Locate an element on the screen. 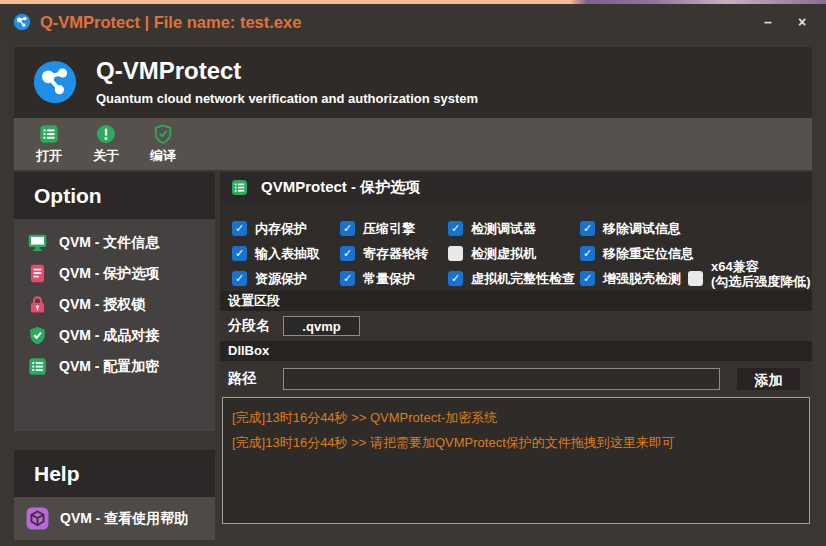  checkbox-label: 检测调试器 is located at coordinates (504, 229).